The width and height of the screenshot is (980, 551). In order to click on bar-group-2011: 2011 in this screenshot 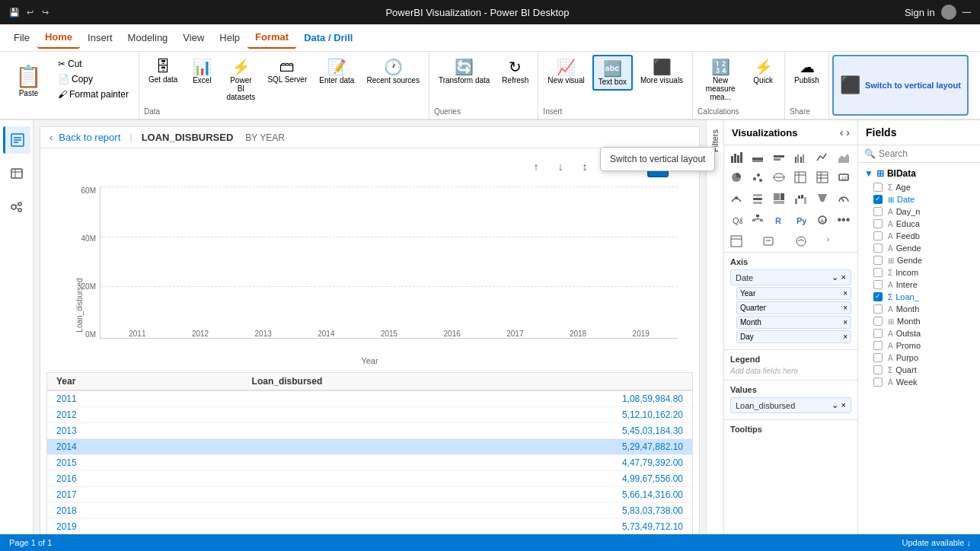, I will do `click(137, 332)`.